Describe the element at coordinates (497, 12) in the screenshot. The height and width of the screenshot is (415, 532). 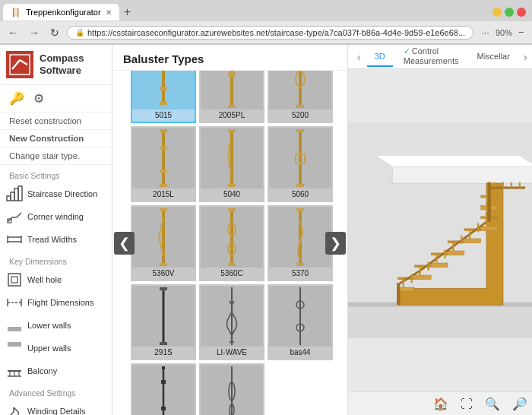
I see `minimize-button` at that location.